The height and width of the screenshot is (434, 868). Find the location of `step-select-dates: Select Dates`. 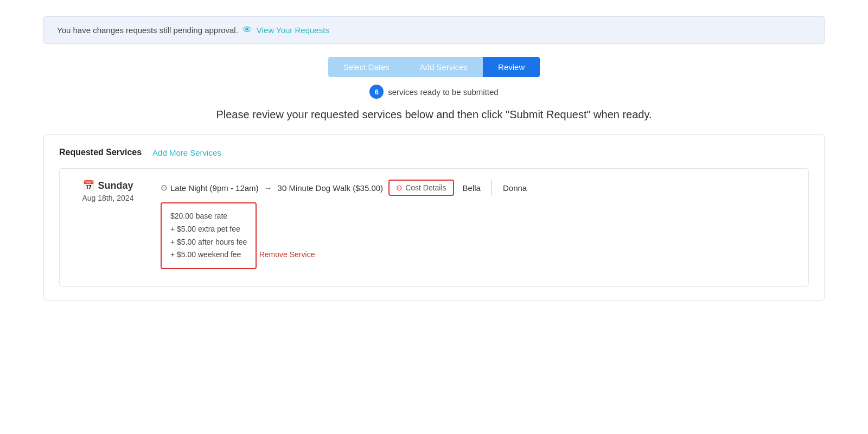

step-select-dates: Select Dates is located at coordinates (367, 67).